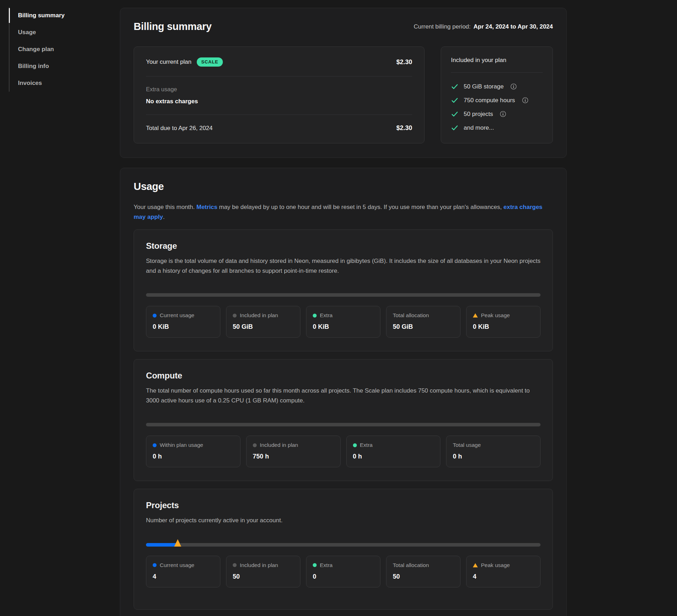 Image resolution: width=677 pixels, height=616 pixels. I want to click on stat-value: 0, so click(343, 577).